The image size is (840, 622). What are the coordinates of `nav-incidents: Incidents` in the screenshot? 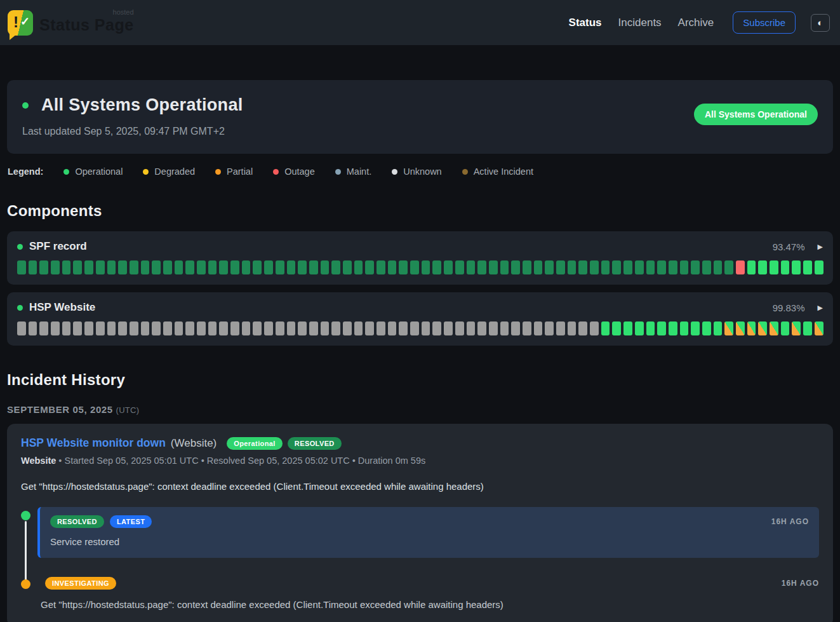 It's located at (640, 23).